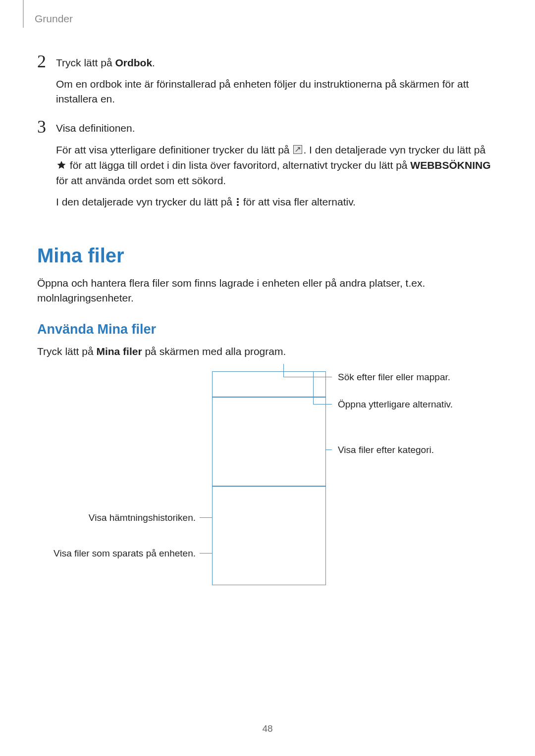 This screenshot has width=535, height=756. Describe the element at coordinates (268, 290) in the screenshot. I see `section-intro: Öppna och hantera flera filer som finns …` at that location.